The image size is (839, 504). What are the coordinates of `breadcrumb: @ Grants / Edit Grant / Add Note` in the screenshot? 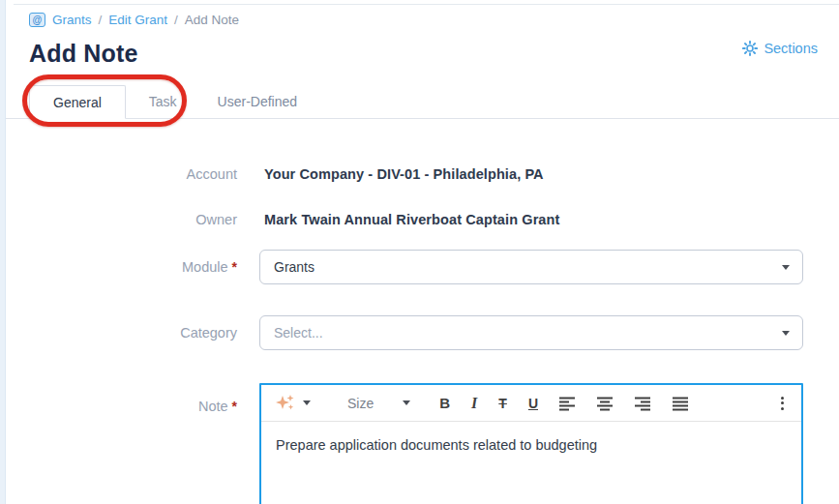 It's located at (134, 19).